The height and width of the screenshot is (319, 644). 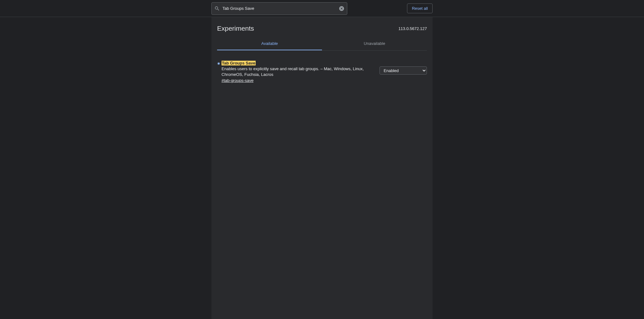 I want to click on clear-search-icon, so click(x=342, y=9).